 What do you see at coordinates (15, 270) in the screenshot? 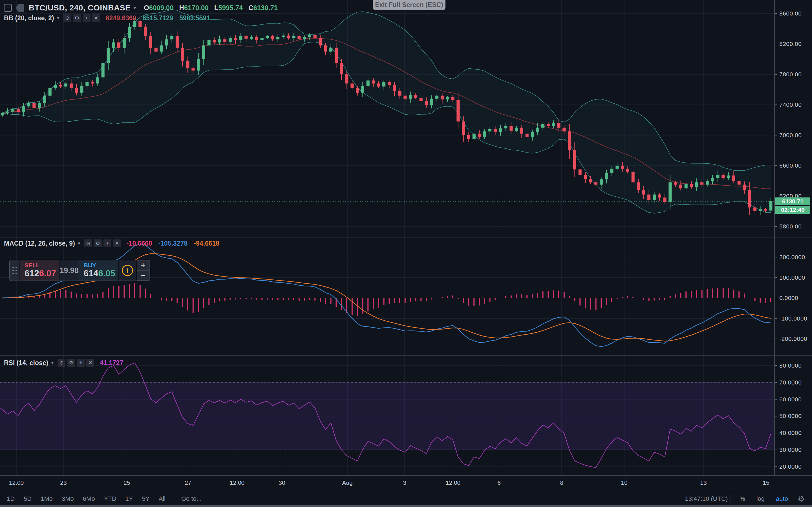
I see `order-widget-drag-handle` at bounding box center [15, 270].